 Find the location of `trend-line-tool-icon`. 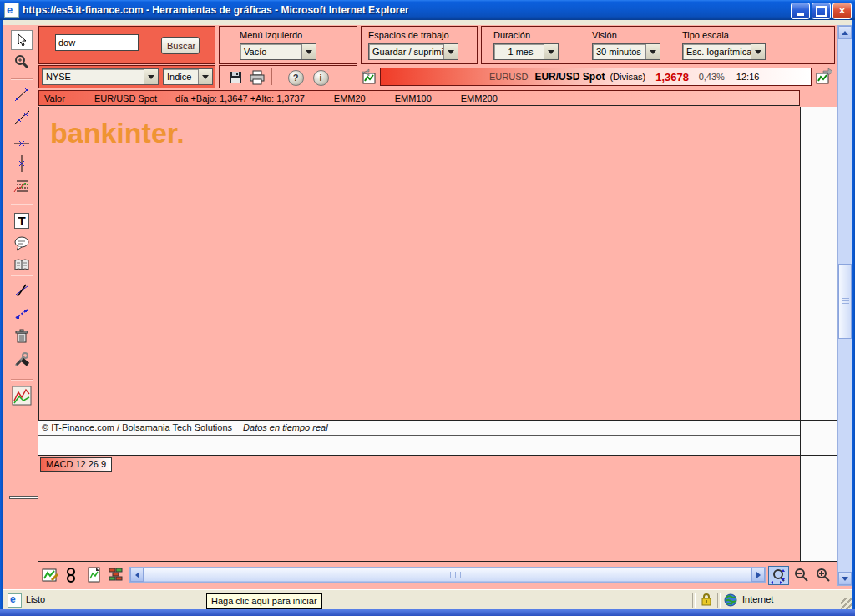

trend-line-tool-icon is located at coordinates (22, 95).